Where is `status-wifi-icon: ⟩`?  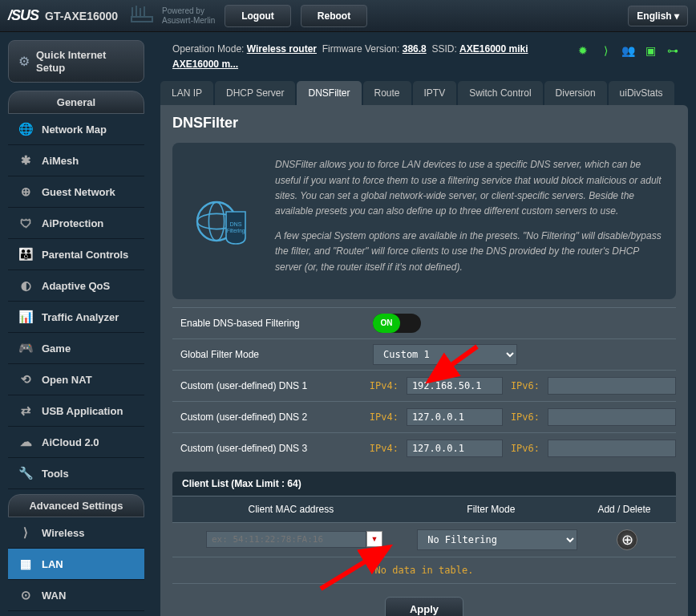
status-wifi-icon: ⟩ is located at coordinates (605, 51).